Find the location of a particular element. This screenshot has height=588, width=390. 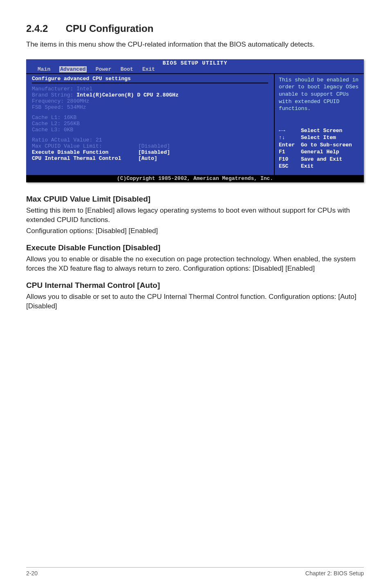

bios-brand-label: Brand String: is located at coordinates (52, 95).